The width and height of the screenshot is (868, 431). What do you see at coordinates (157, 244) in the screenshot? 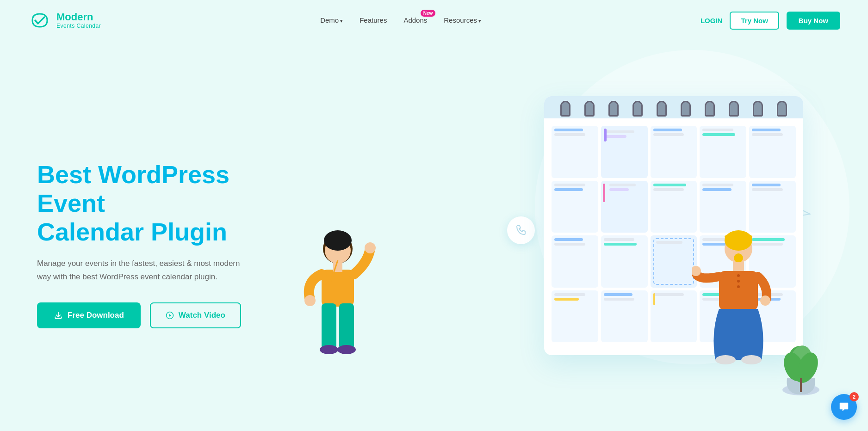
I see `hero-content: Best WordPress Event Calendar Plugin Man…` at bounding box center [157, 244].